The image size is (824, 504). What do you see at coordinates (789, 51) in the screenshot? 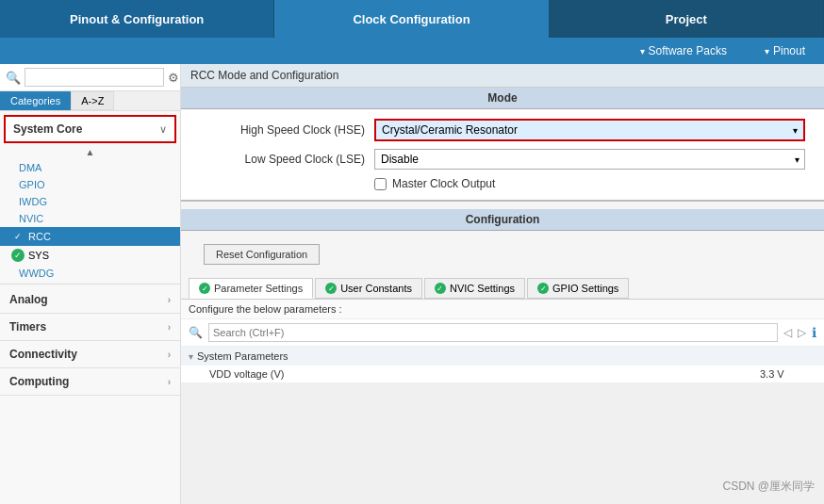
I see `pinout-label: Pinout` at bounding box center [789, 51].